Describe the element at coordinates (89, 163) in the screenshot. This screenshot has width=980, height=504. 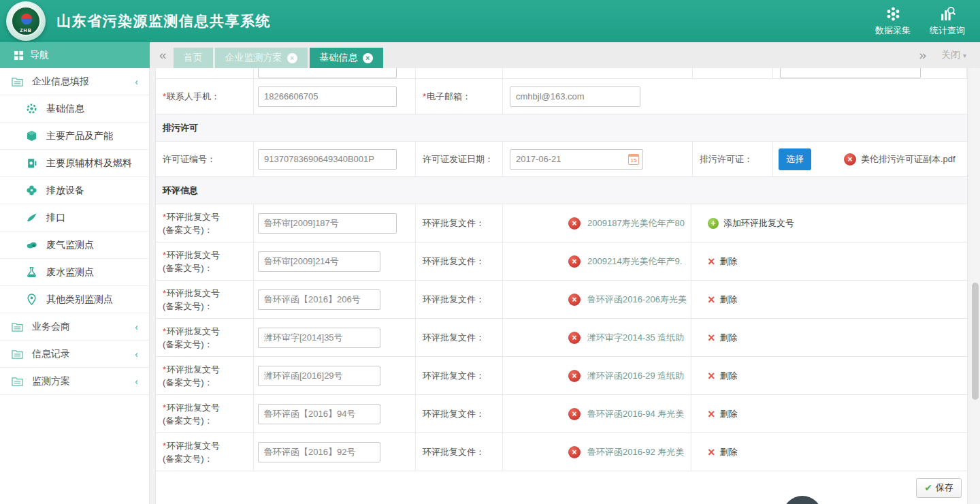
I see `sidebar-item-label: 主要原辅材料及燃料` at that location.